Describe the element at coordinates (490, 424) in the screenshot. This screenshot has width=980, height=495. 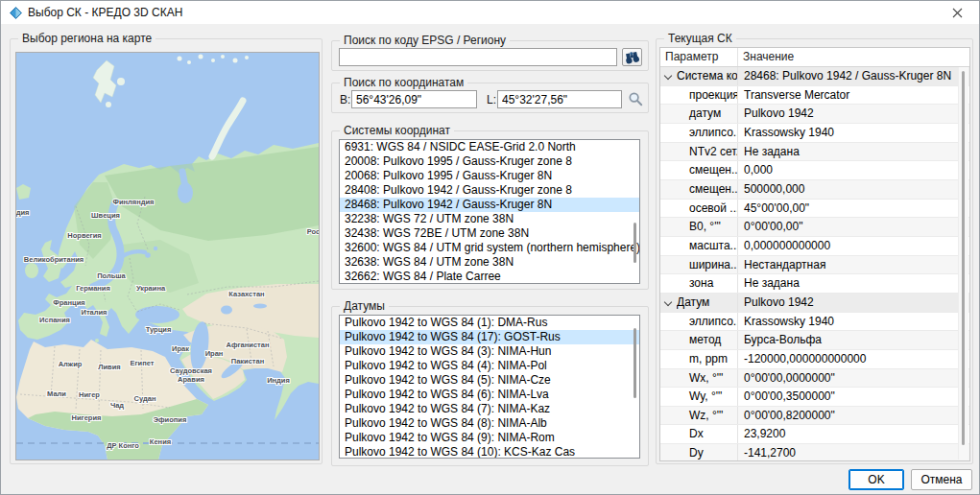
I see `list-item: Pulkovo 1942 to WGS 84 (8): NIMA-Alb` at that location.